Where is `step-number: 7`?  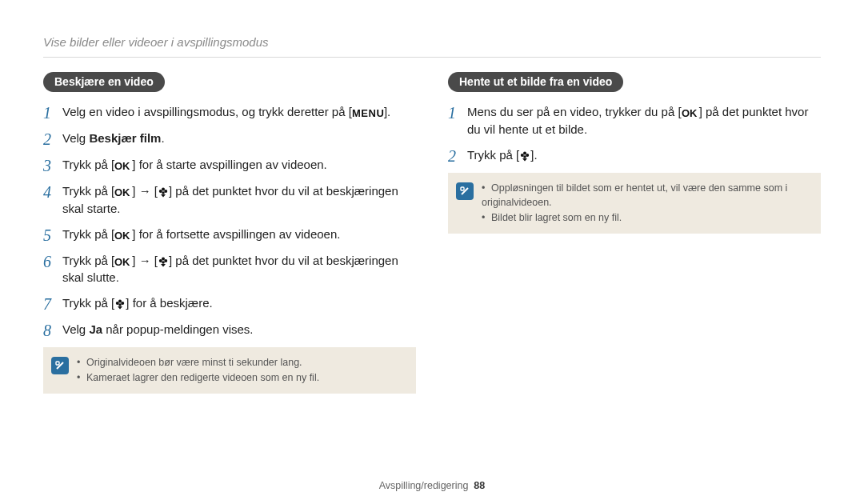
step-number: 7 is located at coordinates (53, 304).